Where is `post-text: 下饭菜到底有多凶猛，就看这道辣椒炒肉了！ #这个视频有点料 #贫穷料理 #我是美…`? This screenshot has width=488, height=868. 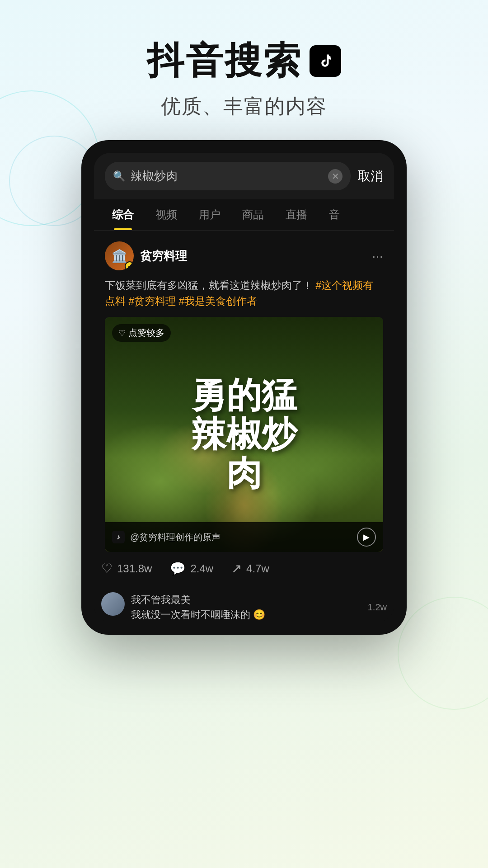
post-text: 下饭菜到底有多凶猛，就看这道辣椒炒肉了！ #这个视频有点料 #贫穷料理 #我是美… is located at coordinates (244, 293).